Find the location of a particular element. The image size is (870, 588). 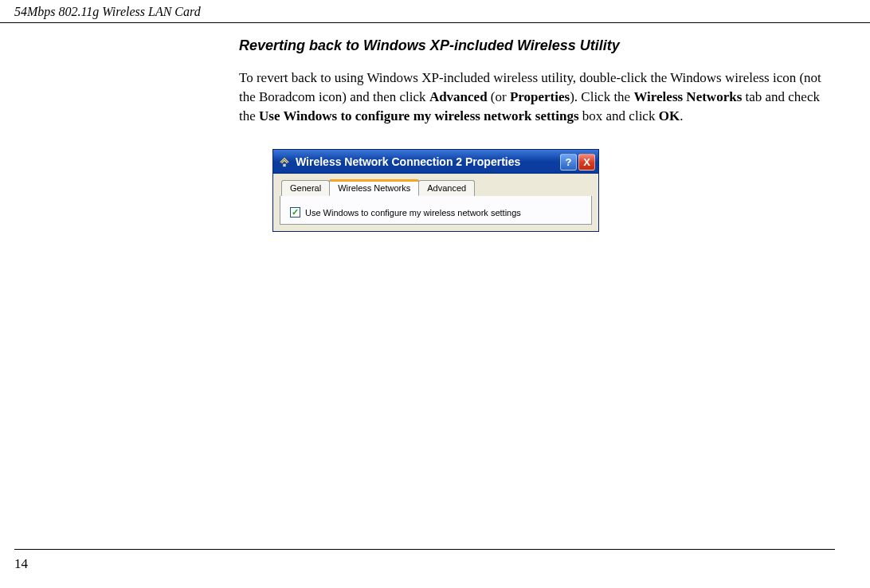

checkbox-label: Use Windows to configure my wireless net… is located at coordinates (413, 213).